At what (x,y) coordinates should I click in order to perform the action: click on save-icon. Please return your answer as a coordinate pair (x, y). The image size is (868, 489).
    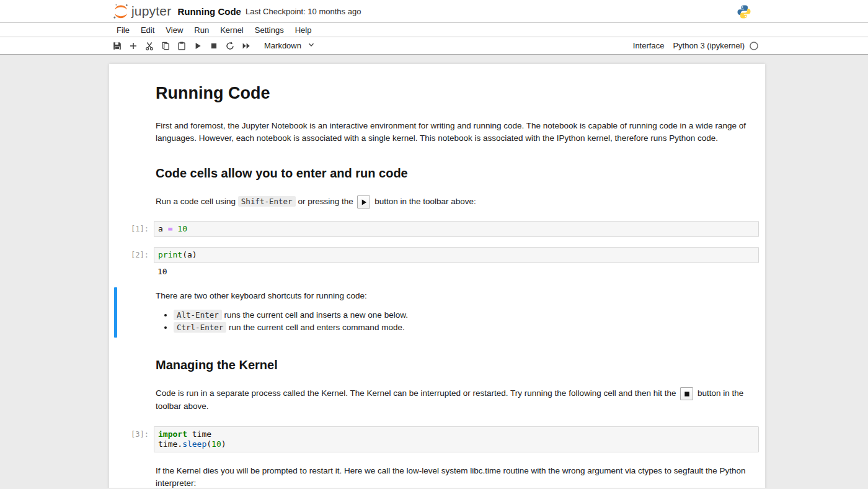
    Looking at the image, I should click on (117, 46).